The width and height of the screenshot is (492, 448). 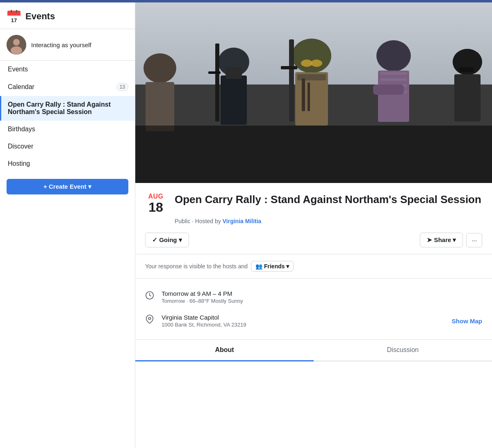 I want to click on sidebar-item-discover: Discover, so click(x=67, y=146).